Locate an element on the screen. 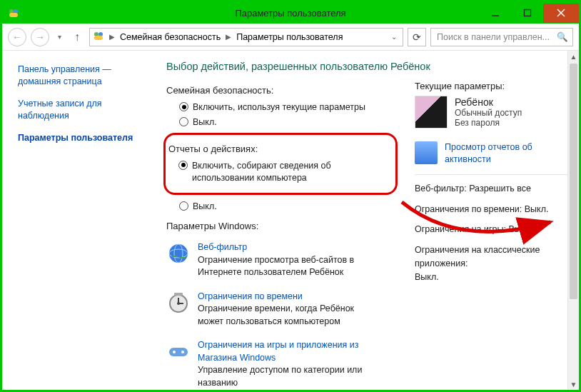 This screenshot has width=581, height=392. link-time-limits: Ограничения по времени Ограничение време… is located at coordinates (282, 310).